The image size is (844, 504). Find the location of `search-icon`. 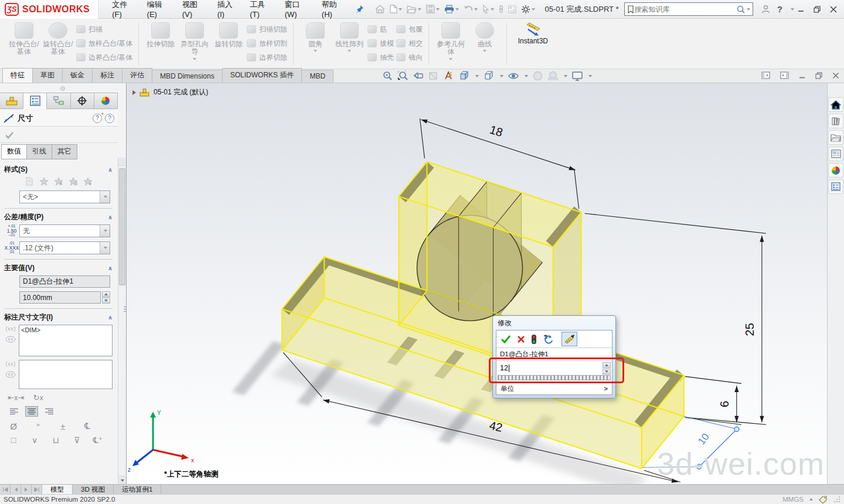

search-icon is located at coordinates (741, 9).